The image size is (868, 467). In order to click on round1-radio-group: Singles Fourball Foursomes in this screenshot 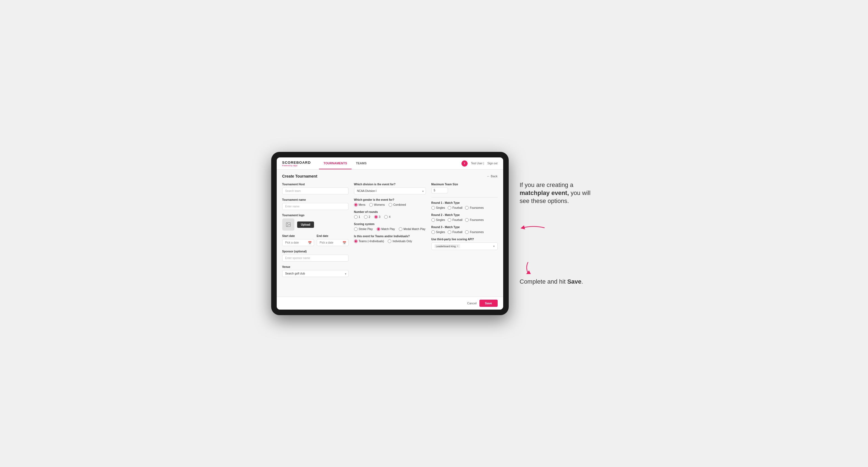, I will do `click(464, 208)`.